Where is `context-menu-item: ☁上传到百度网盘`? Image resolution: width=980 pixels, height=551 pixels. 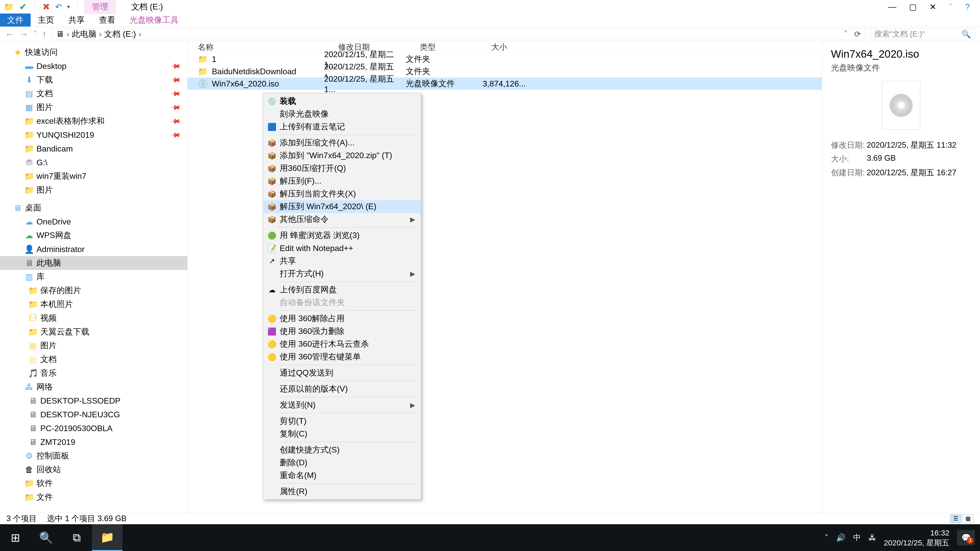 context-menu-item: ☁上传到百度网盘 is located at coordinates (342, 290).